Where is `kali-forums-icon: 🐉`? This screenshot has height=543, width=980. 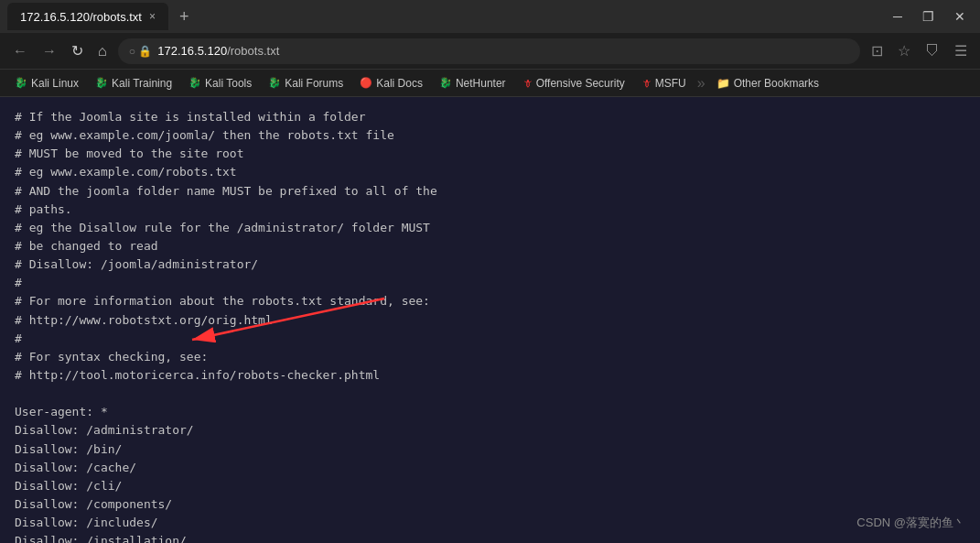 kali-forums-icon: 🐉 is located at coordinates (275, 82).